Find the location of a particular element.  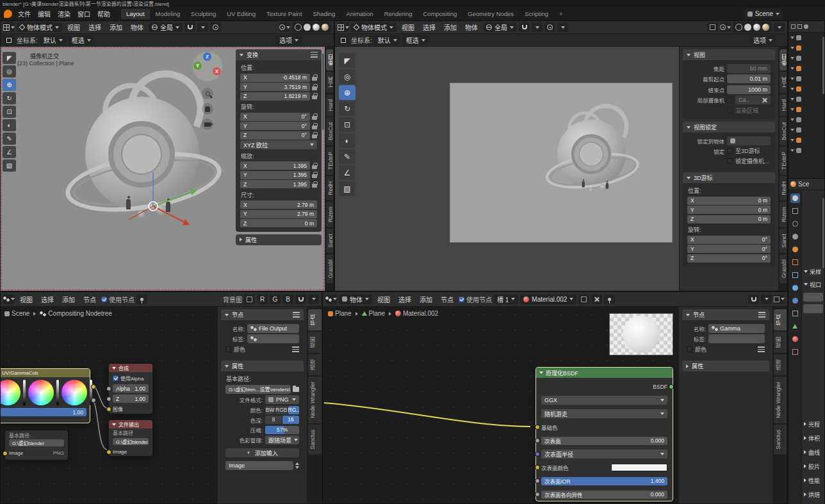

tool-annotate-button is located at coordinates (9, 138).